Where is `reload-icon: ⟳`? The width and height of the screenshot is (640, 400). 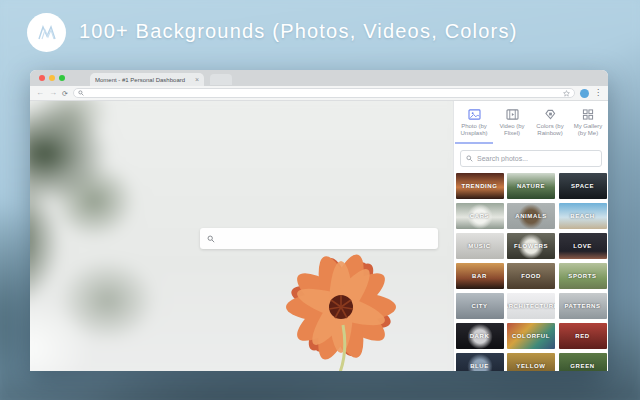 reload-icon: ⟳ is located at coordinates (65, 94).